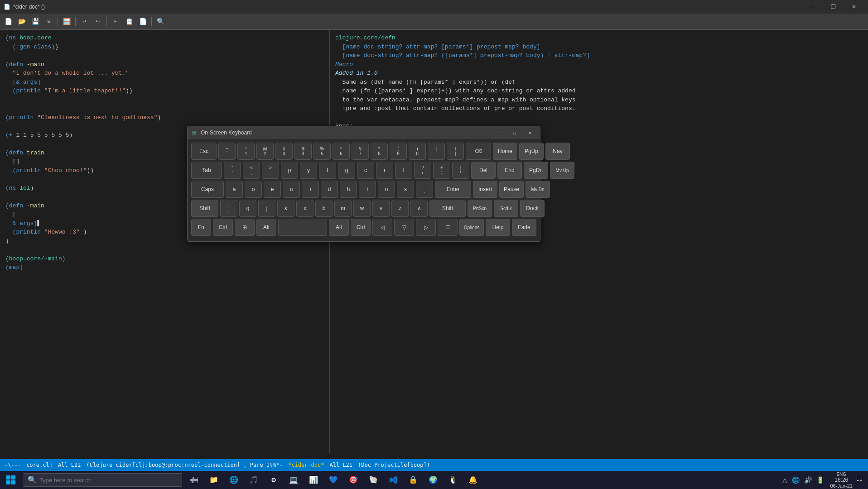  I want to click on key-2: @2, so click(265, 151).